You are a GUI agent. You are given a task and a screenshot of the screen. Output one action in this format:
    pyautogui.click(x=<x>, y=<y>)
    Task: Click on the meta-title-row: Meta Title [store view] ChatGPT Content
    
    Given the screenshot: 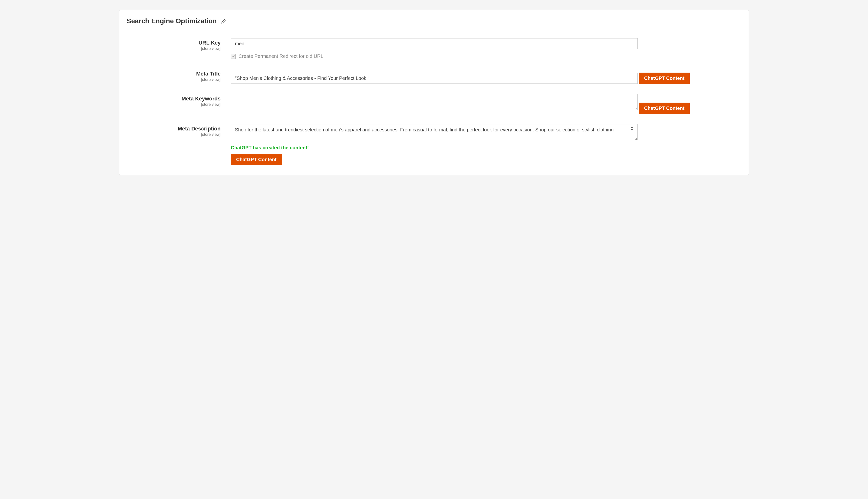 What is the action you would take?
    pyautogui.click(x=433, y=77)
    